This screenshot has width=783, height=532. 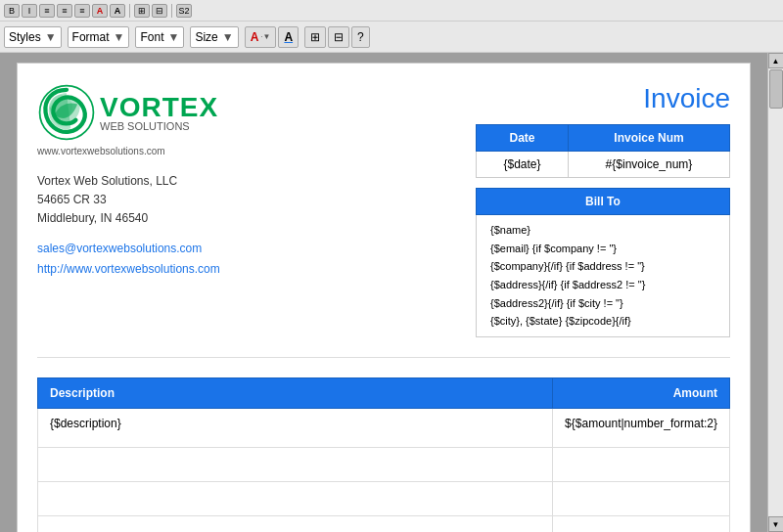 What do you see at coordinates (99, 37) in the screenshot?
I see `format-dropdown: Format ▼` at bounding box center [99, 37].